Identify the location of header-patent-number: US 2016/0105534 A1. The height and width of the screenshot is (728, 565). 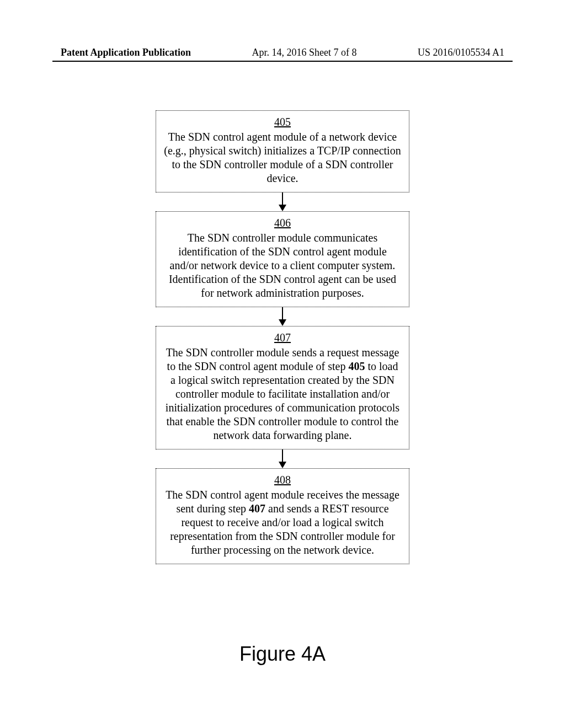
(461, 53).